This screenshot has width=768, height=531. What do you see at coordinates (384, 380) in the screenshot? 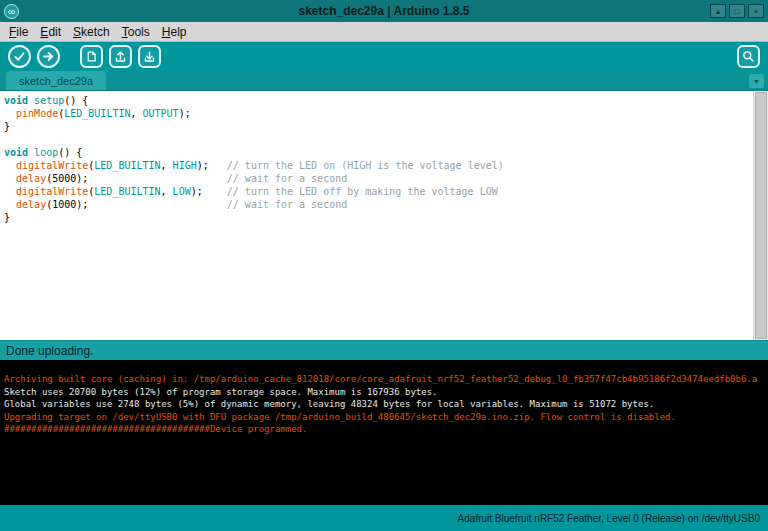
I see `console-line: Archiving built core (caching) in: /tmp/…` at bounding box center [384, 380].